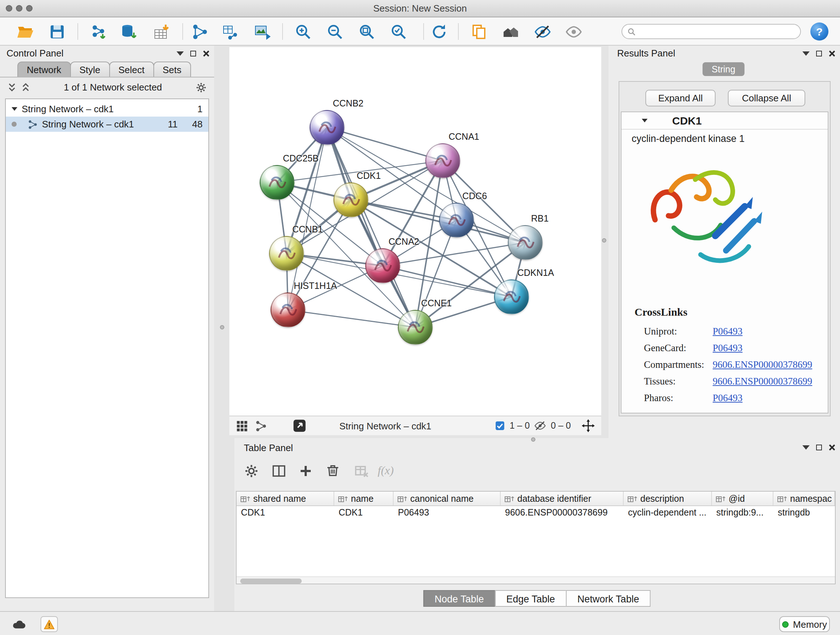 The width and height of the screenshot is (840, 635). What do you see at coordinates (542, 32) in the screenshot?
I see `hide-panel-button` at bounding box center [542, 32].